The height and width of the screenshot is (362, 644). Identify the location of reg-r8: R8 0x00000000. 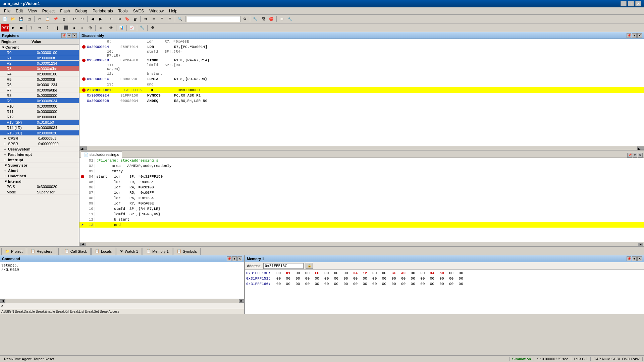
(40, 96).